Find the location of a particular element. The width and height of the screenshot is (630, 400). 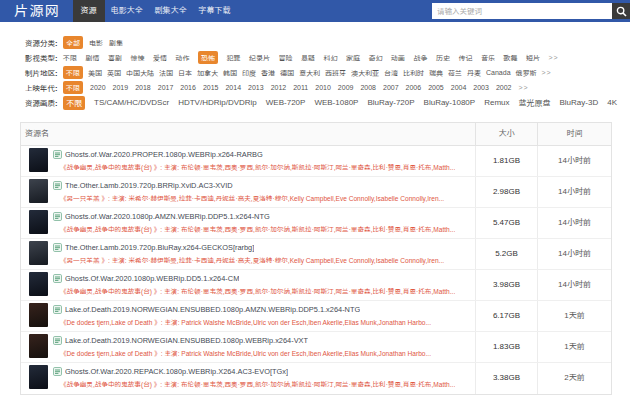

filter-option: WEB-720P is located at coordinates (286, 102).